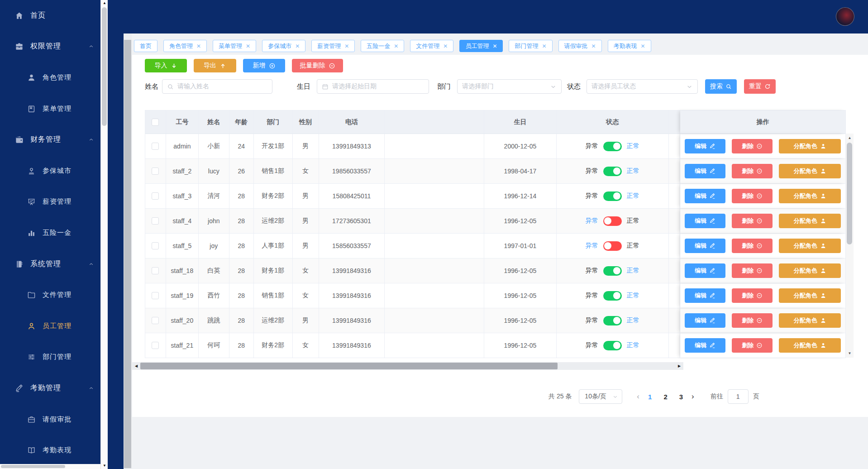  Describe the element at coordinates (50, 109) in the screenshot. I see `sidebar-item-menus: 菜单管理` at that location.